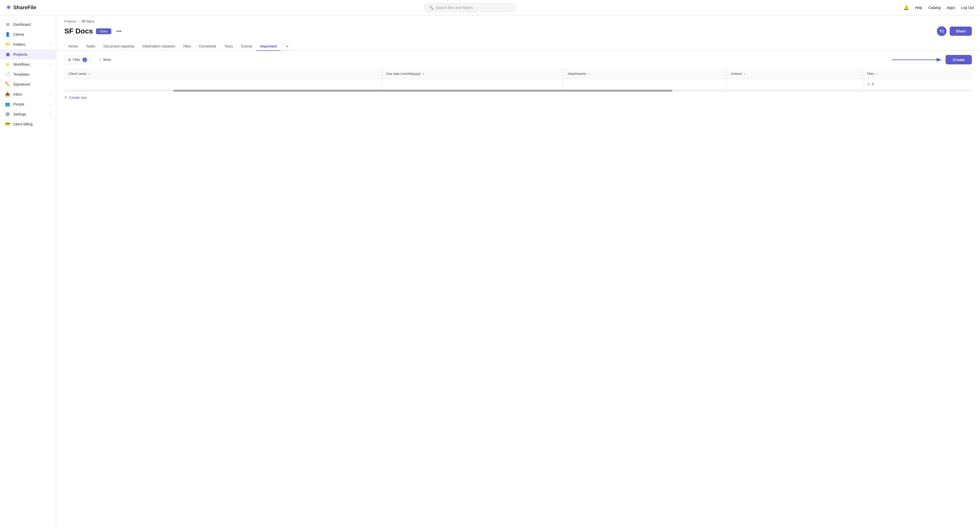  Describe the element at coordinates (19, 34) in the screenshot. I see `sidebar-item-label: Clients` at that location.